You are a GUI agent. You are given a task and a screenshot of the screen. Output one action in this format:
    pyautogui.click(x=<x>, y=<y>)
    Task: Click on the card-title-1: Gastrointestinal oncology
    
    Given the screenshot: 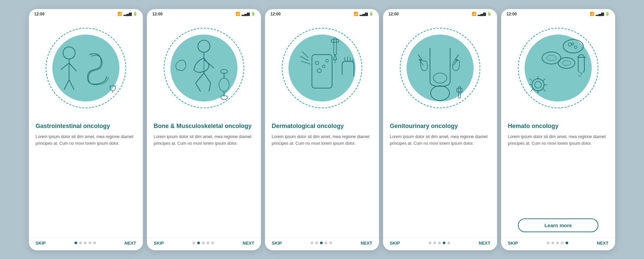 What is the action you would take?
    pyautogui.click(x=86, y=126)
    